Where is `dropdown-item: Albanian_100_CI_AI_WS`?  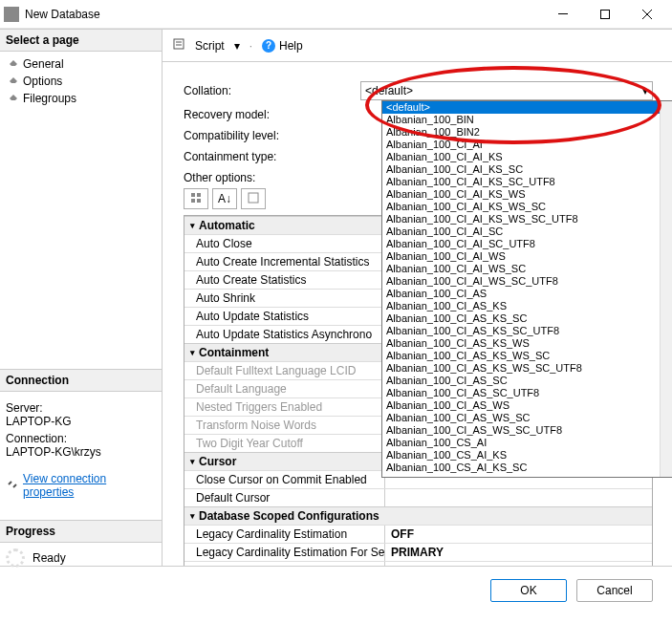
dropdown-item: Albanian_100_CI_AI_WS is located at coordinates (528, 256).